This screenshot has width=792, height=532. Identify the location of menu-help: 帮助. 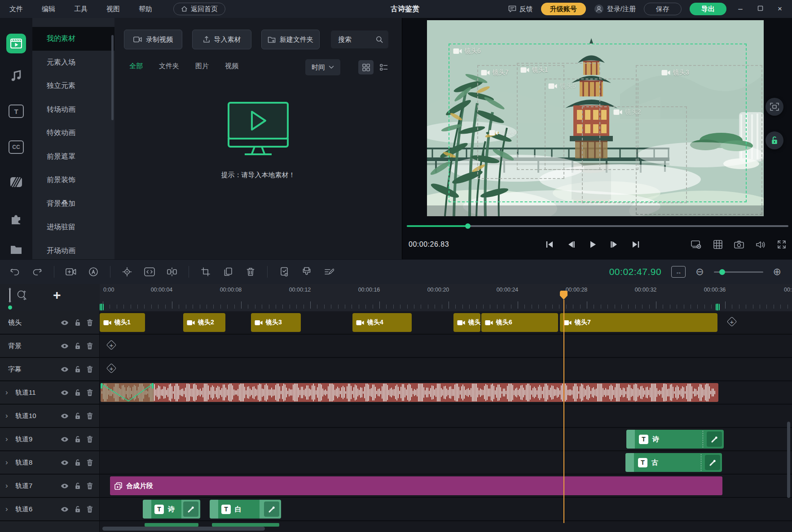
(145, 9).